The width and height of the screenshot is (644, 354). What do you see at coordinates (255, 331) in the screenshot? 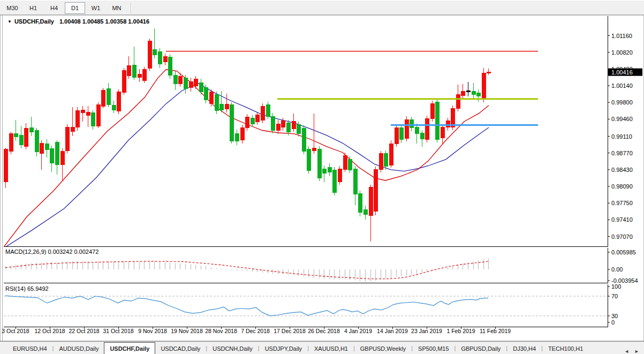
I see `date-axis-label: 7 Dec 2018` at bounding box center [255, 331].